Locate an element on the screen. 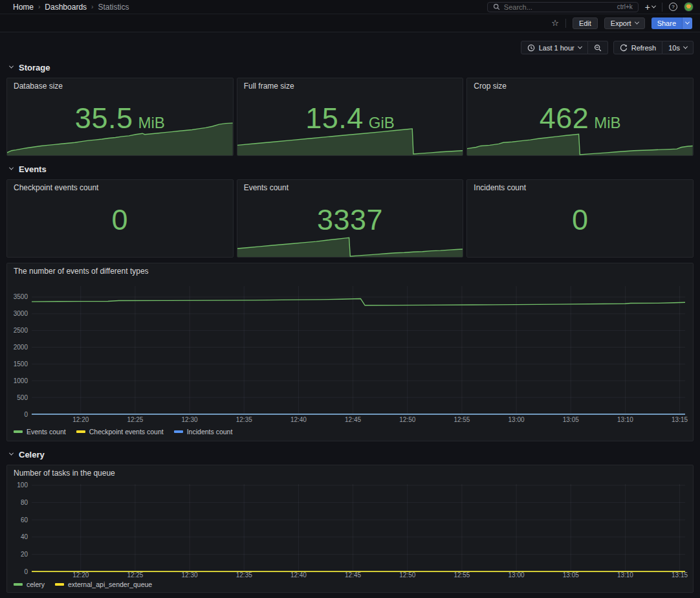 This screenshot has width=700, height=598. legend-item: Checkpoint events count is located at coordinates (120, 432).